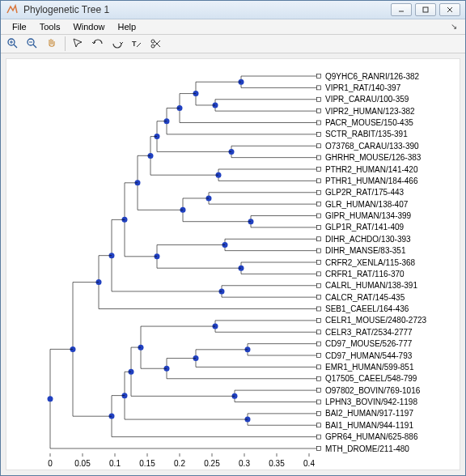 Image resolution: width=466 pixels, height=476 pixels. What do you see at coordinates (309, 463) in the screenshot?
I see `svg-text: 0.4` at bounding box center [309, 463].